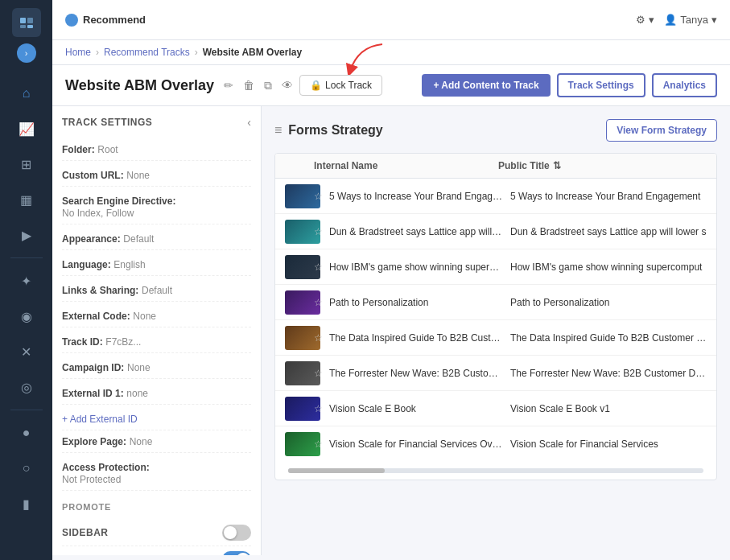 The image size is (730, 560). What do you see at coordinates (72, 20) in the screenshot?
I see `brand-dot` at bounding box center [72, 20].